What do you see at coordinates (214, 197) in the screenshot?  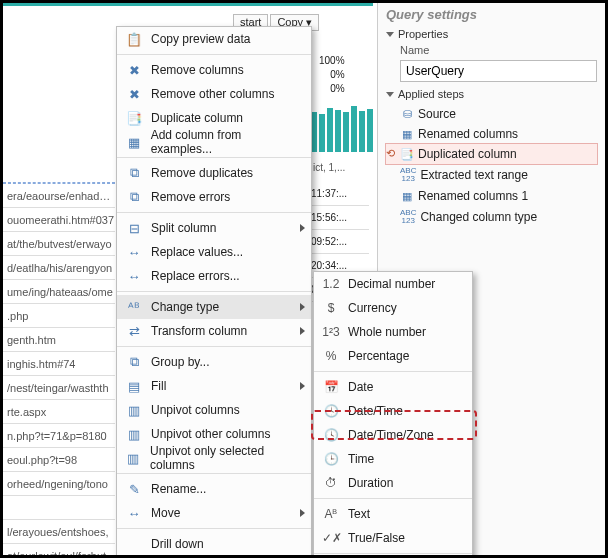 I see `menu-item-remove-errors: ⧉Remove errors` at bounding box center [214, 197].